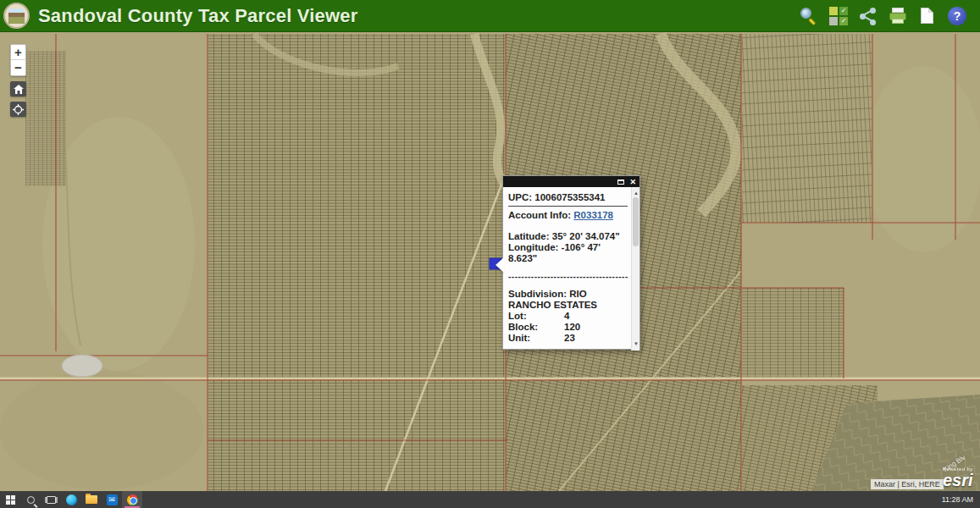 This screenshot has width=980, height=508. I want to click on upc-row: UPC: 1006075355341, so click(568, 200).